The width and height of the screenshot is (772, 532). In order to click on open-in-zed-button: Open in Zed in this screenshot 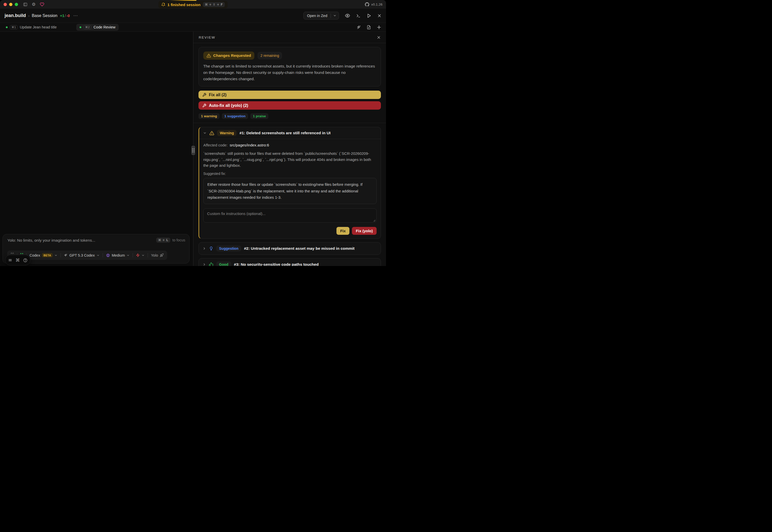, I will do `click(321, 16)`.